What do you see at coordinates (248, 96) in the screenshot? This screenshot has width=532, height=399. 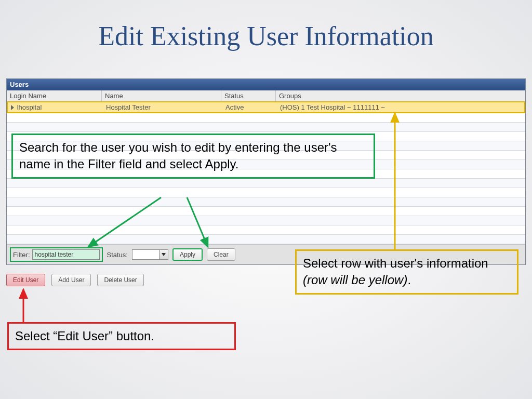 I see `col-status: Status` at bounding box center [248, 96].